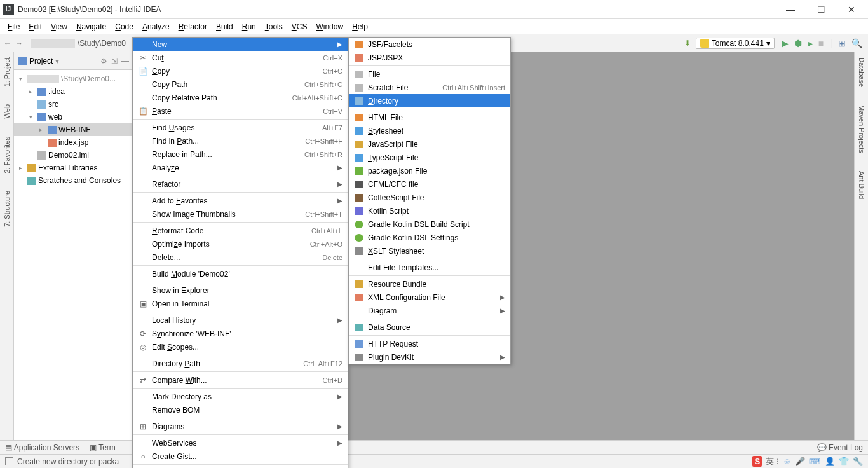  I want to click on menu-item-plugindevkit: Plugin DevKit▶, so click(430, 357).